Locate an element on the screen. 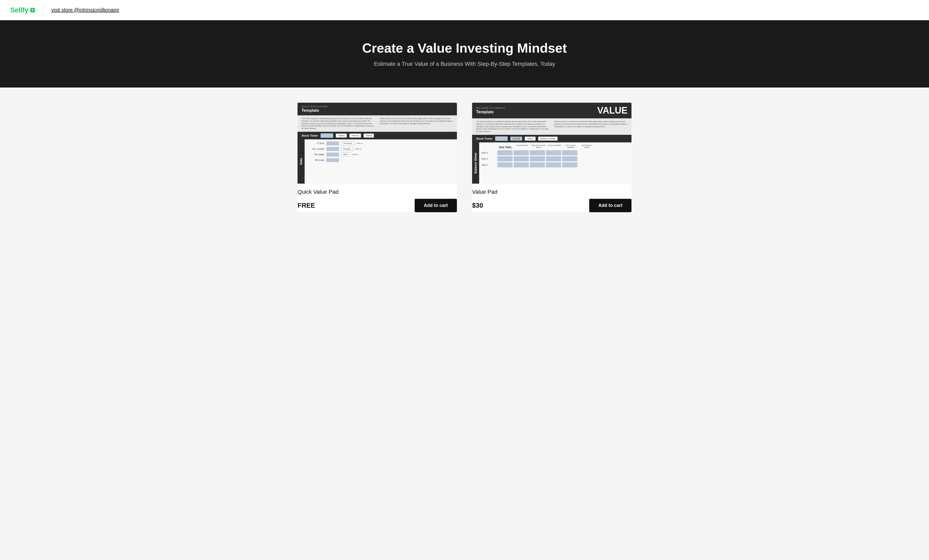 This screenshot has width=929, height=560. howto-text-2: How to is located at coordinates (358, 149).